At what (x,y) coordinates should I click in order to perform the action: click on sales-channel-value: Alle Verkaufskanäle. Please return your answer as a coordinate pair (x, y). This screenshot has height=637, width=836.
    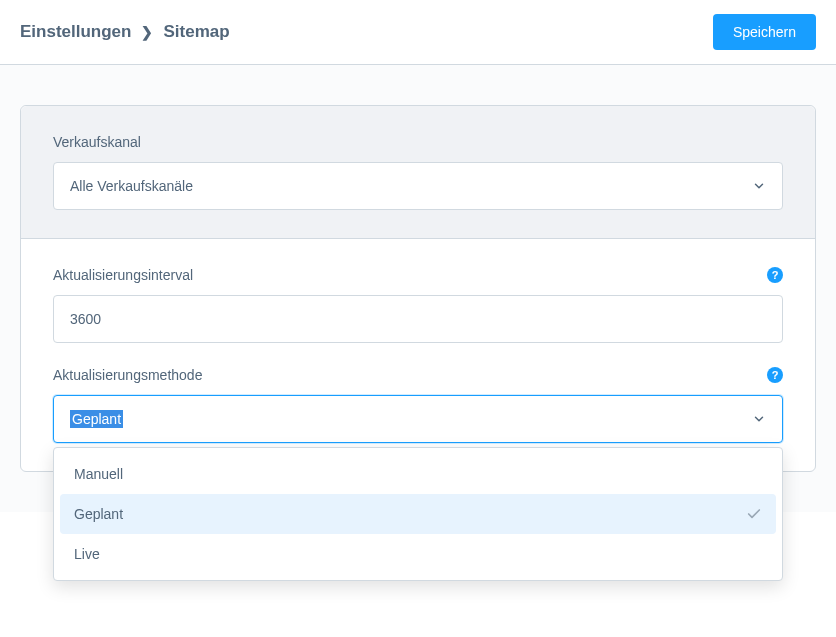
    Looking at the image, I should click on (132, 186).